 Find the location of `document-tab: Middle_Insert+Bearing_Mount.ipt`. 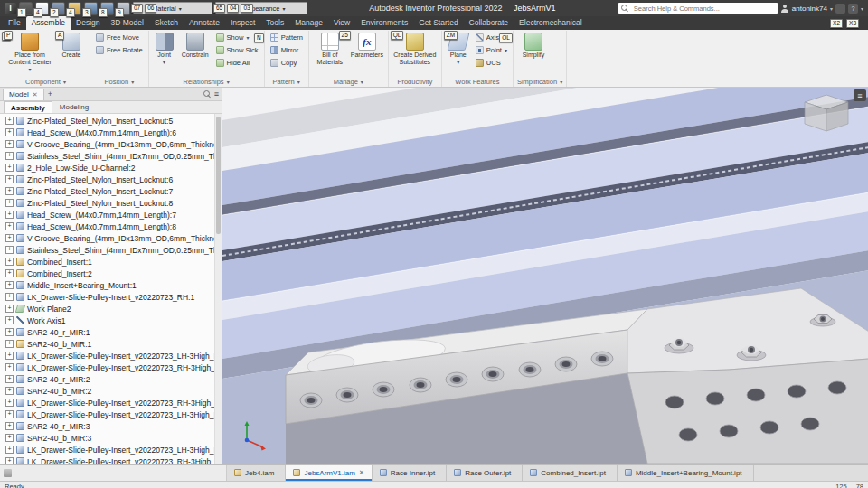

document-tab: Middle_Insert+Bearing_Mount.ipt is located at coordinates (685, 473).